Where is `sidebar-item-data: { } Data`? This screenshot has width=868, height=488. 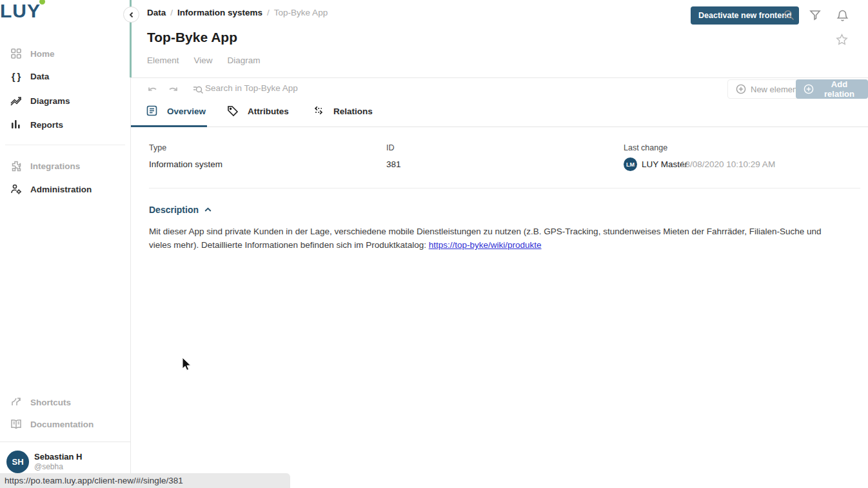 sidebar-item-data: { } Data is located at coordinates (65, 76).